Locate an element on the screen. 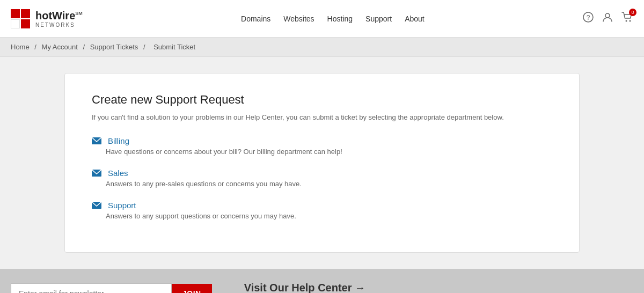  nav-hosting: Hosting is located at coordinates (340, 19).